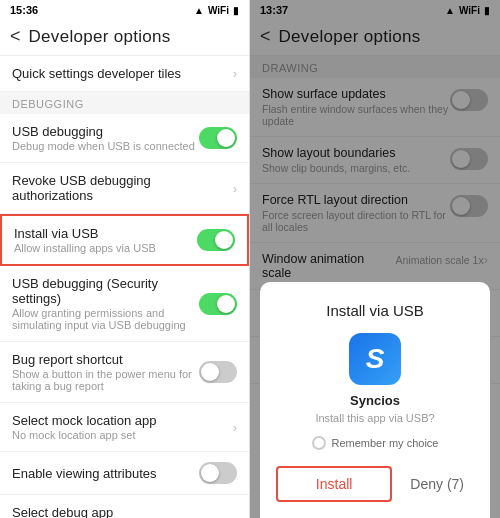 This screenshot has height=518, width=500. What do you see at coordinates (124, 10) in the screenshot?
I see `left-status-bar: 15:36 ▲ WiFi ▮` at bounding box center [124, 10].